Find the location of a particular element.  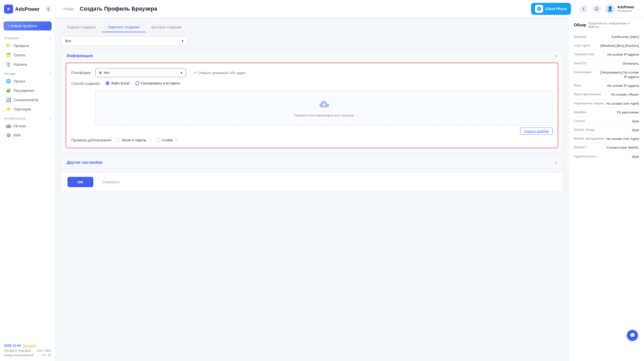

info-section-title: Информация is located at coordinates (80, 56).